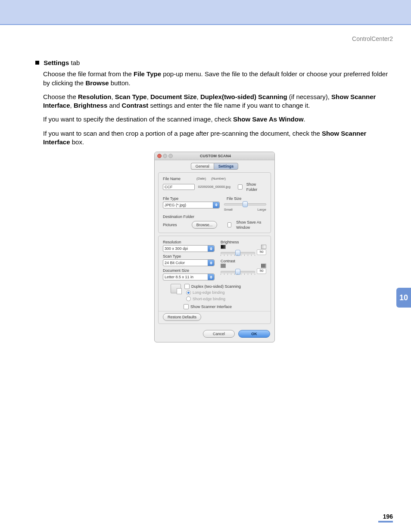 This screenshot has width=411, height=532. I want to click on file-name-label: File Name, so click(180, 179).